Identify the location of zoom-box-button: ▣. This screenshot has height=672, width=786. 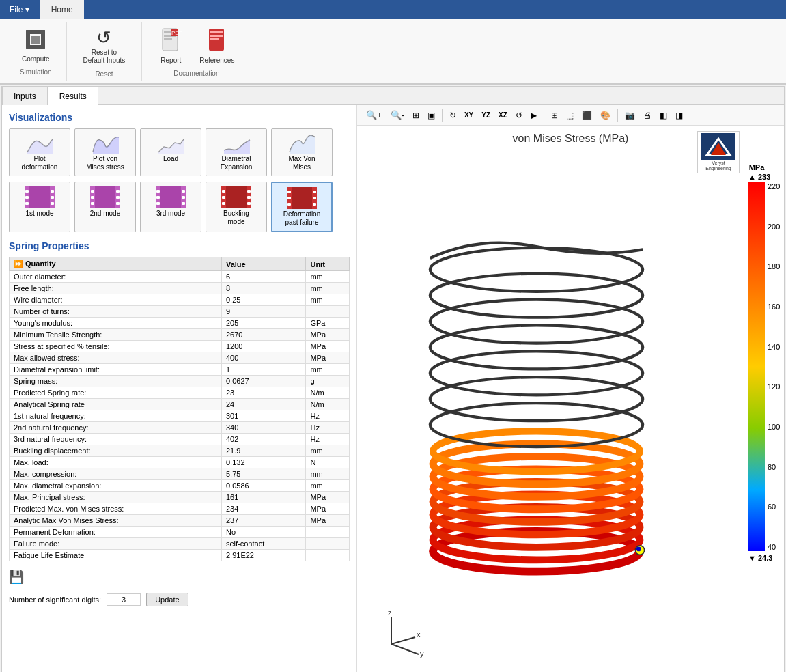
(432, 115).